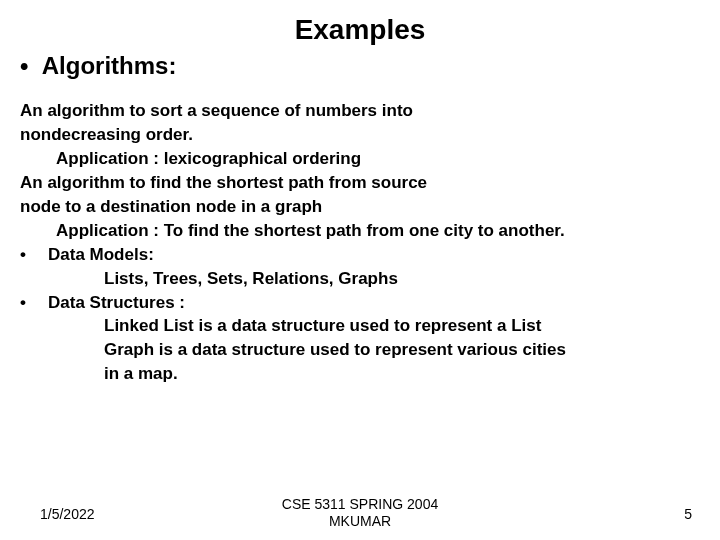 This screenshot has height=540, width=720. I want to click on footer-page-number: 5, so click(688, 514).